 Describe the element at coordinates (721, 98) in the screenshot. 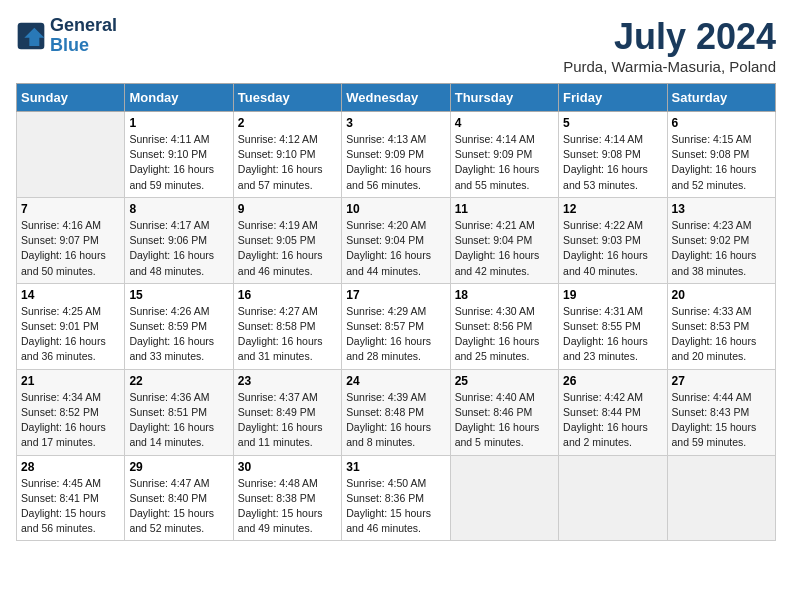

I see `column-header-saturday: Saturday` at that location.